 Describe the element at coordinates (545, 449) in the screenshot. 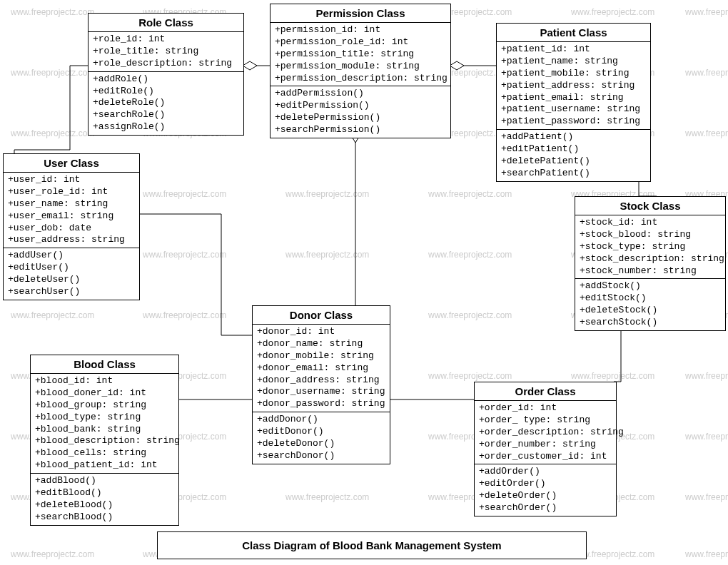

I see `class-order: Order Class +order_id: int+order_ type: …` at that location.